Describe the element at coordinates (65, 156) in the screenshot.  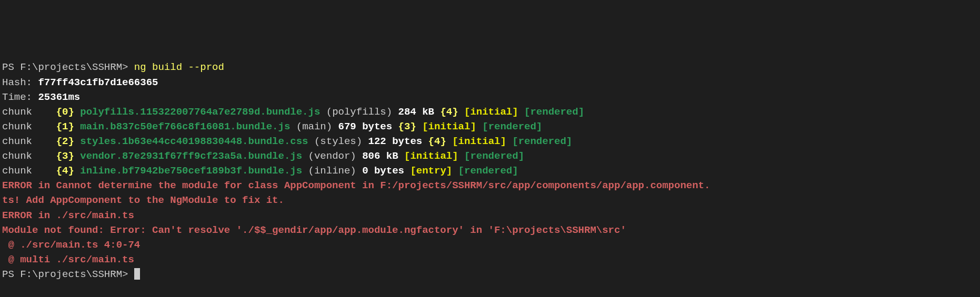
I see `chunk-index: 3` at that location.